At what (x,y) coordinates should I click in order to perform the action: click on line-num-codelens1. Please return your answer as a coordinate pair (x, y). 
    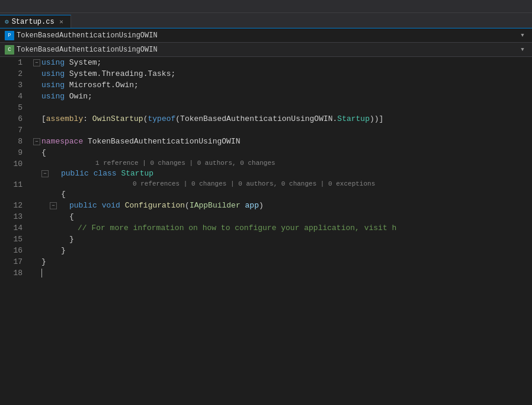
    Looking at the image, I should click on (11, 174).